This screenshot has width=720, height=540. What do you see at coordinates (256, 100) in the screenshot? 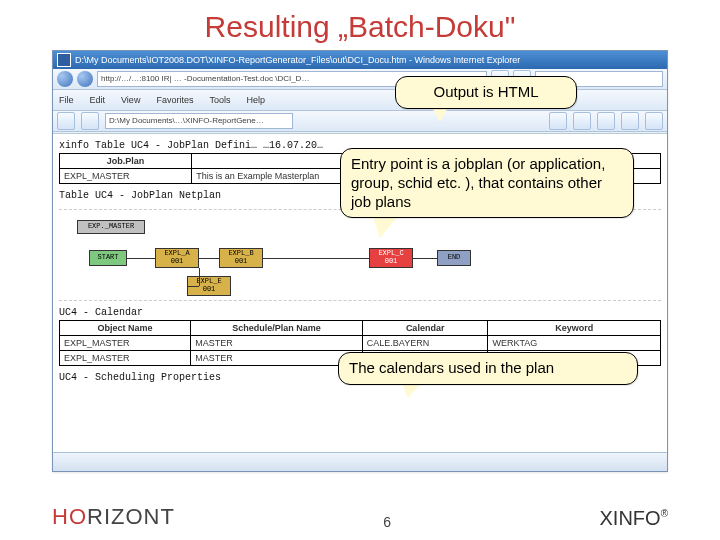
I see `menu-help: Help` at bounding box center [256, 100].